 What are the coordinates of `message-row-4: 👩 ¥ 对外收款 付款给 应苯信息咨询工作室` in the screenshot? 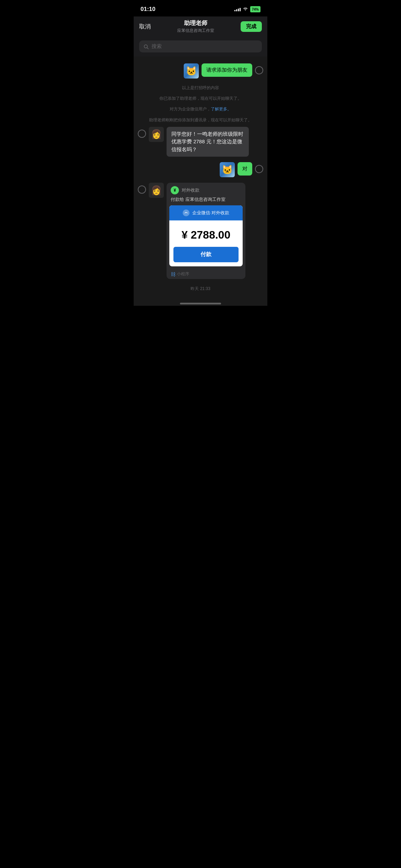 It's located at (200, 231).